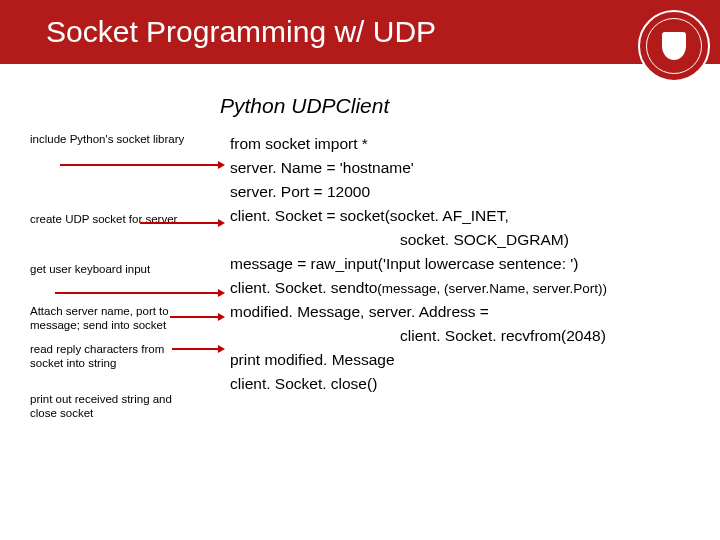 Image resolution: width=720 pixels, height=540 pixels. What do you see at coordinates (475, 168) in the screenshot?
I see `code-line: server. Name = 'hostname'` at bounding box center [475, 168].